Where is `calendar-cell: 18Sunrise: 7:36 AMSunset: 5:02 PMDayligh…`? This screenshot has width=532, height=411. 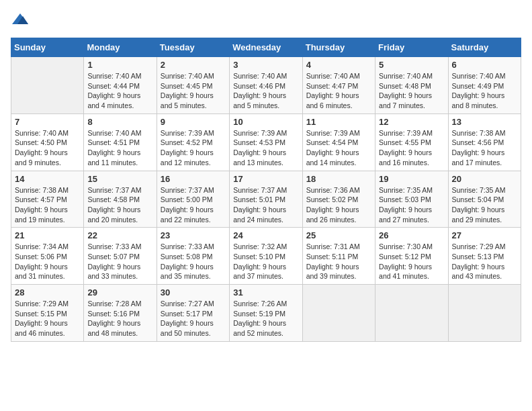 calendar-cell: 18Sunrise: 7:36 AMSunset: 5:02 PMDayligh… is located at coordinates (339, 199).